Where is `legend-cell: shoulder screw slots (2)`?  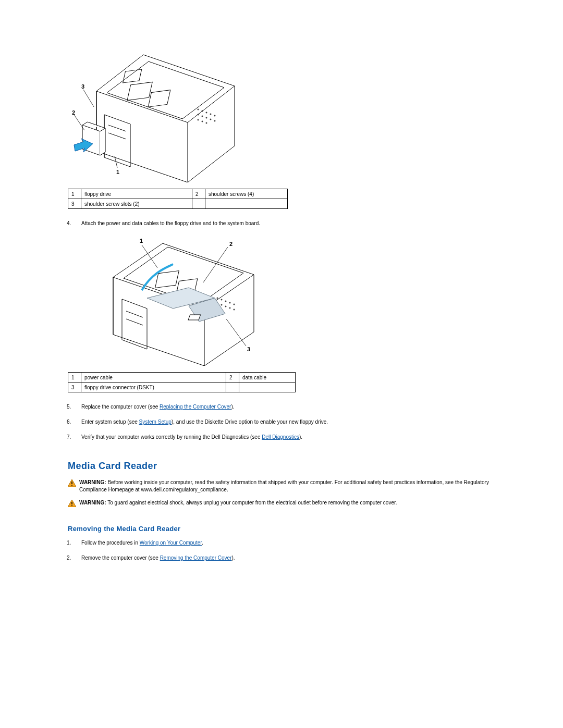
legend-cell: shoulder screw slots (2) is located at coordinates (137, 204).